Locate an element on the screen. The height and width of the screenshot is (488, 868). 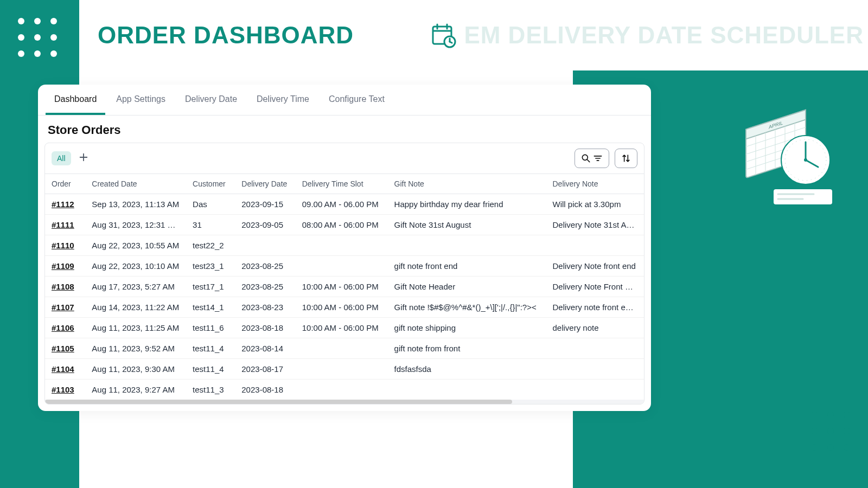
cell-gift-note: gift note front end is located at coordinates (467, 266).